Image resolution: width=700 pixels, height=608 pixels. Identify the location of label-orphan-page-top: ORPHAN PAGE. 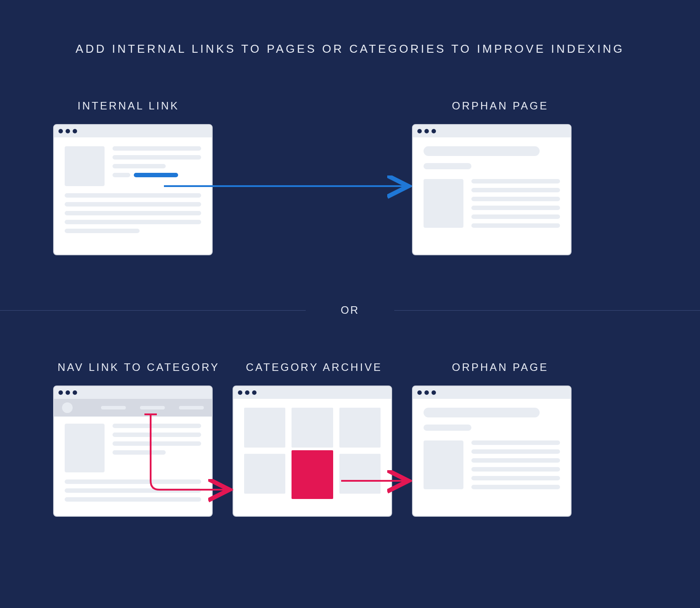
(500, 106).